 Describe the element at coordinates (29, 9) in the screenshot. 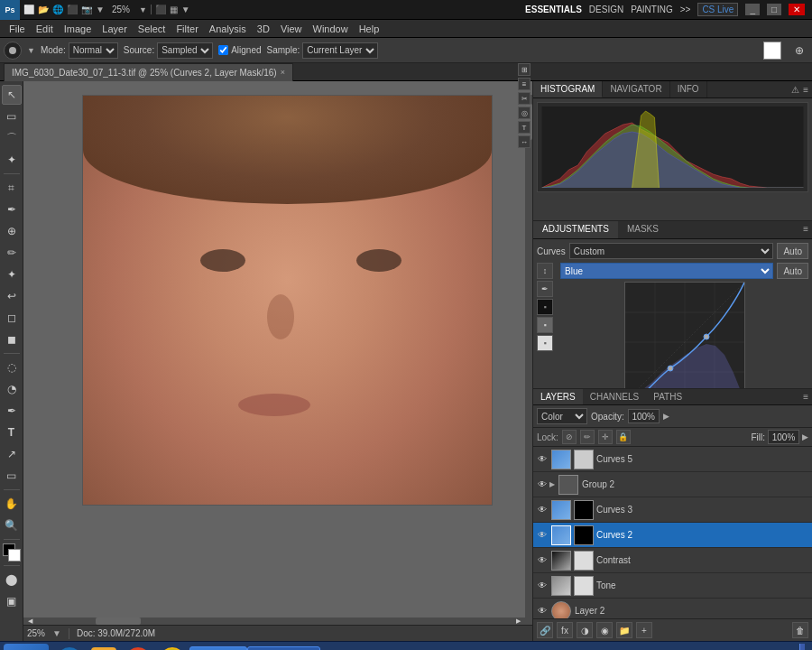

I see `new-icon: ⬜` at that location.